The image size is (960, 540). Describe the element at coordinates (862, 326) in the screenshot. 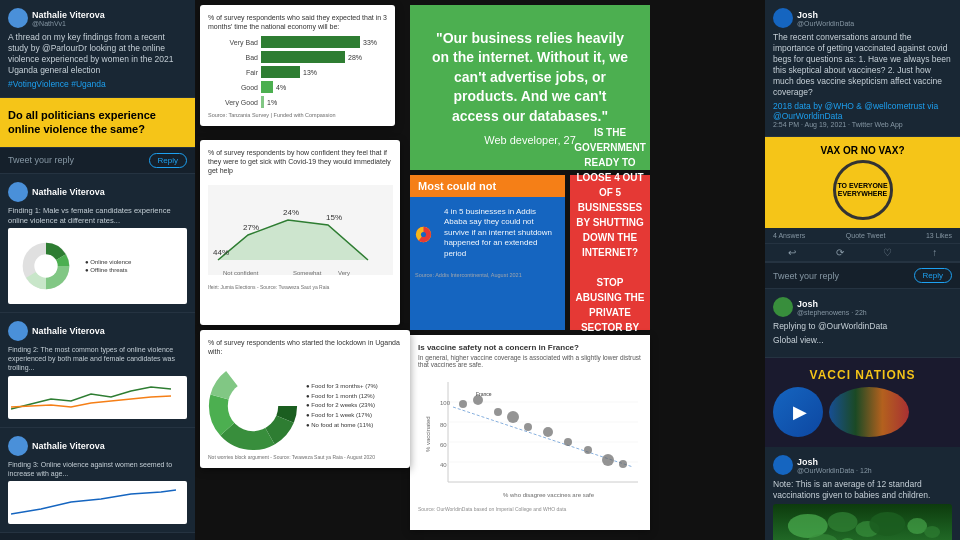

I see `tweet-replying: Replying to @OurWorldinData` at that location.